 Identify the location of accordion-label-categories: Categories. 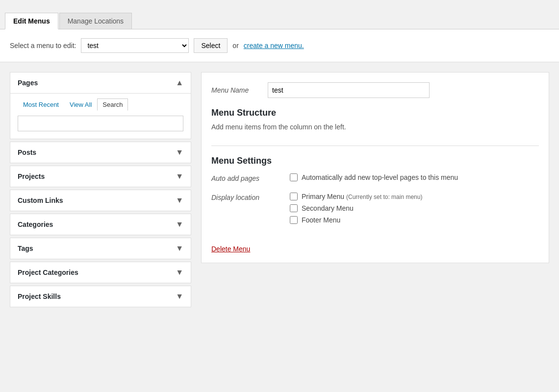
(35, 224).